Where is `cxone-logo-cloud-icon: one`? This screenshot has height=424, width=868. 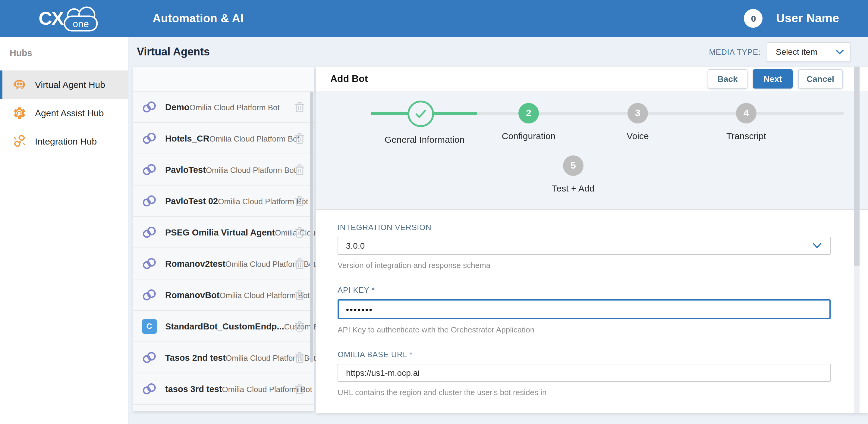
cxone-logo-cloud-icon: one is located at coordinates (82, 19).